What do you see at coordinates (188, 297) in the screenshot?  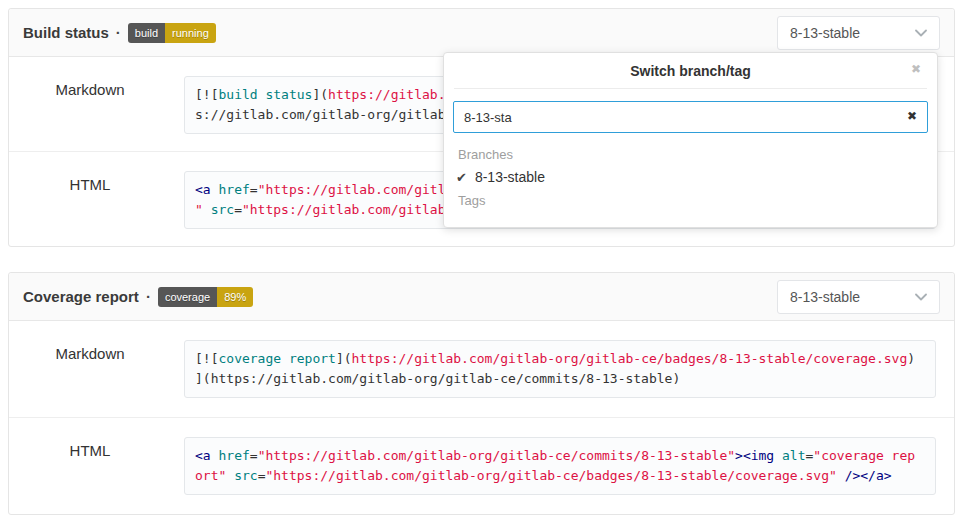 I see `badge-label: coverage` at bounding box center [188, 297].